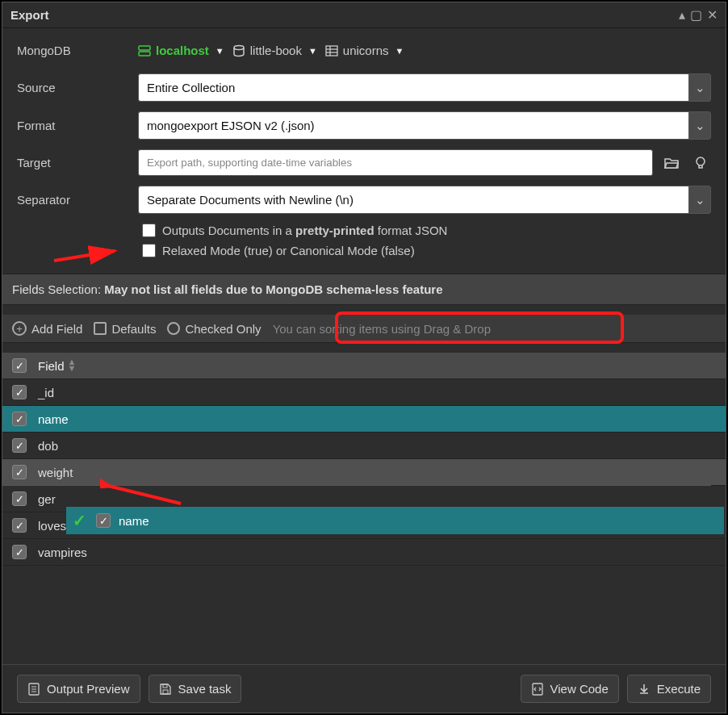  I want to click on target-input, so click(395, 163).